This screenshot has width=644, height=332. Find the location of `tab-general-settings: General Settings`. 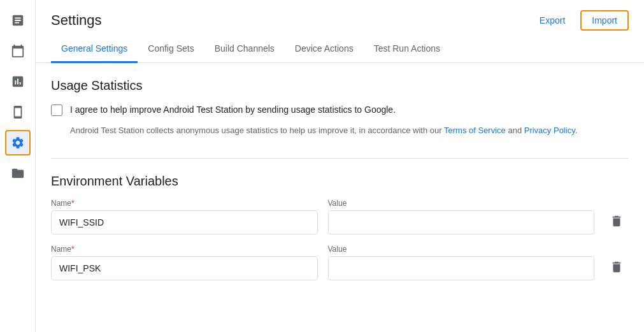

tab-general-settings: General Settings is located at coordinates (94, 50).